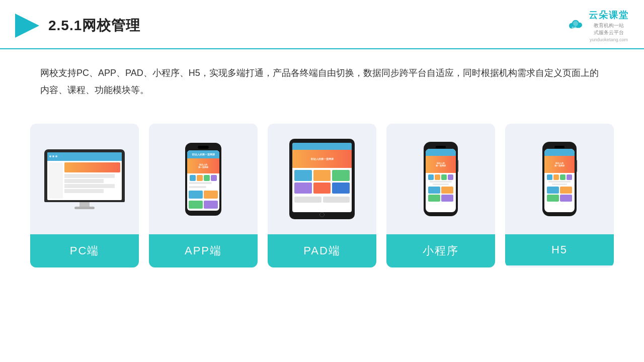 The height and width of the screenshot is (362, 644). I want to click on brand-logo: 云朵课堂 教育机构一站式服务云平台 yunduoketang.com, so click(609, 26).